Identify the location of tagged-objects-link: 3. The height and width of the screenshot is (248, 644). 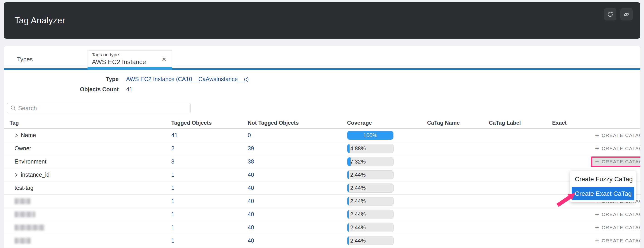
(173, 162).